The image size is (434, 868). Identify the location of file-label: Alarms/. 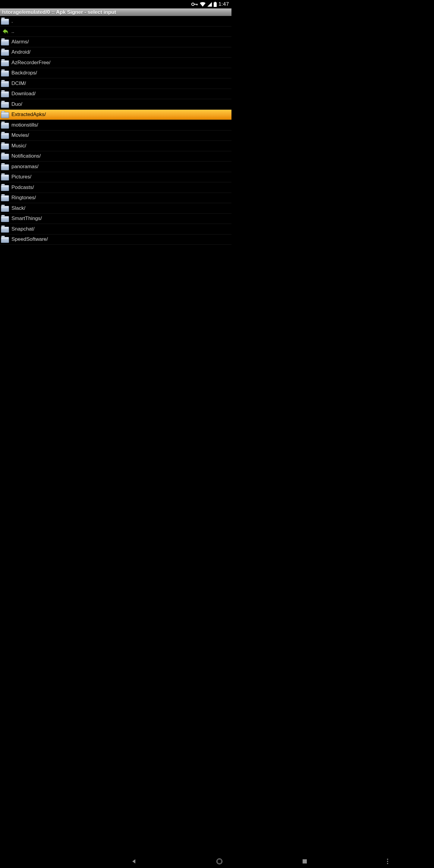
(20, 42).